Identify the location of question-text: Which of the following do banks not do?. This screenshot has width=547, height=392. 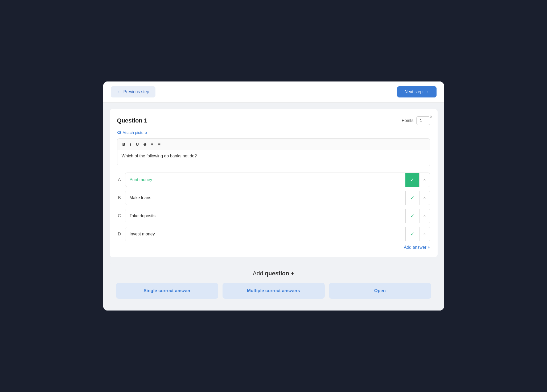
(274, 158).